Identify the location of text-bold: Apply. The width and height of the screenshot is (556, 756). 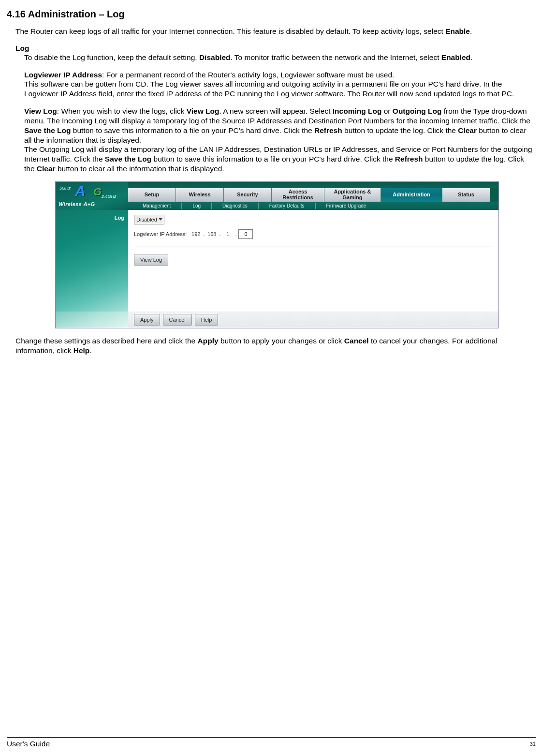
(208, 341).